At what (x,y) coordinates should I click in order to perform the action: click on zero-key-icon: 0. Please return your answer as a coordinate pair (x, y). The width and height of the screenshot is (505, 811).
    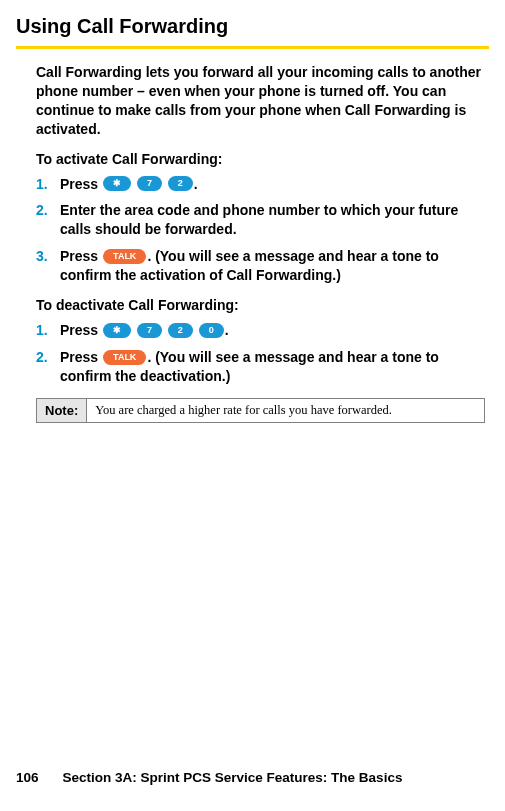
    Looking at the image, I should click on (212, 330).